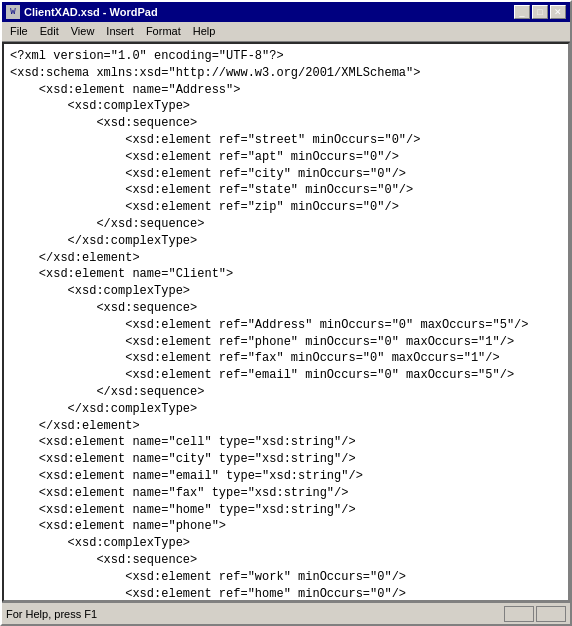 This screenshot has height=626, width=572. What do you see at coordinates (13, 12) in the screenshot?
I see `app-icon: W` at bounding box center [13, 12].